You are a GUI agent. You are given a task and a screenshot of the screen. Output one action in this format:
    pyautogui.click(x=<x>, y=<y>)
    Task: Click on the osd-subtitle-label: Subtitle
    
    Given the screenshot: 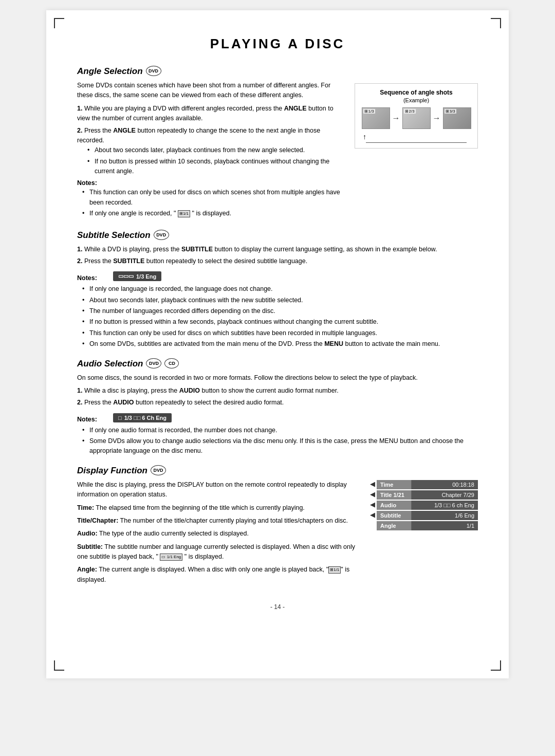 What is the action you would take?
    pyautogui.click(x=394, y=515)
    